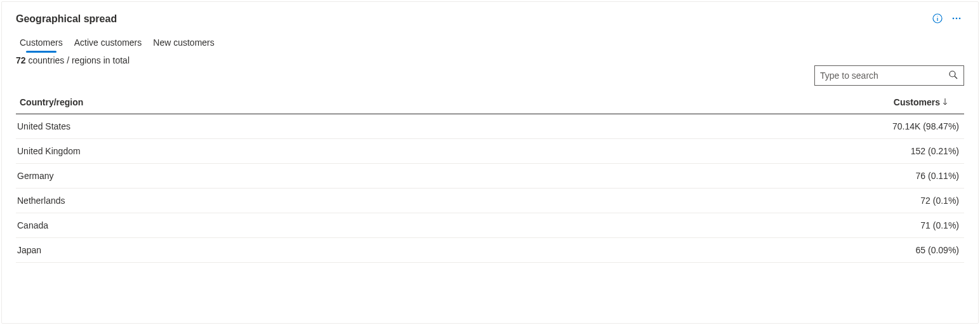 The width and height of the screenshot is (980, 325). Describe the element at coordinates (41, 201) in the screenshot. I see `cell-country: Netherlands` at that location.